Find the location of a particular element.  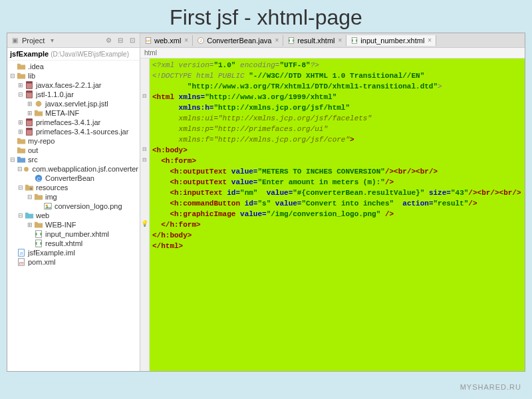

tree-item: CConverterBean is located at coordinates (73, 178).